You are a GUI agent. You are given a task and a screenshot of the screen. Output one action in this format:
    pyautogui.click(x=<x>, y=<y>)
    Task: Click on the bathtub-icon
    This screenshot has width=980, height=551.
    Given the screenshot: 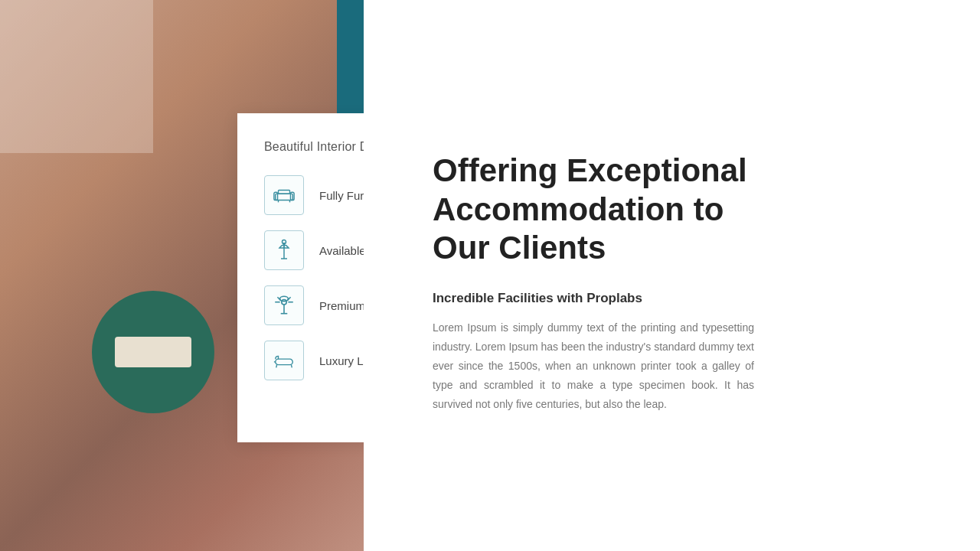 What is the action you would take?
    pyautogui.click(x=284, y=360)
    